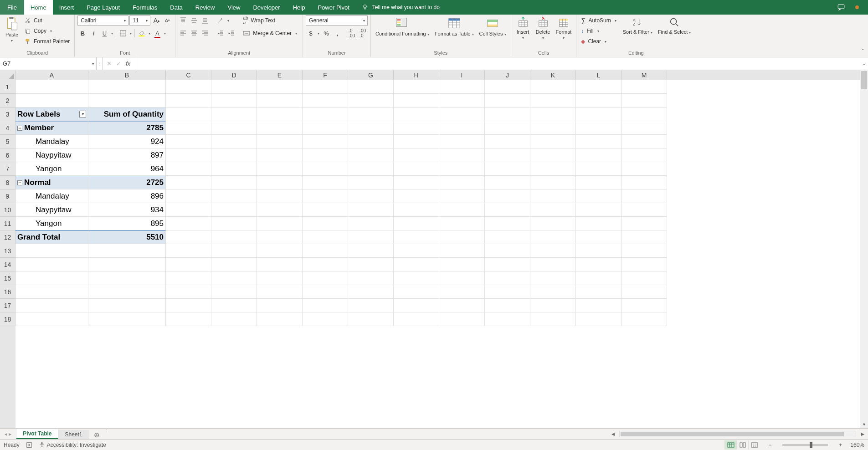 This screenshot has height=450, width=868. What do you see at coordinates (805, 445) in the screenshot?
I see `zoom-slider` at bounding box center [805, 445].